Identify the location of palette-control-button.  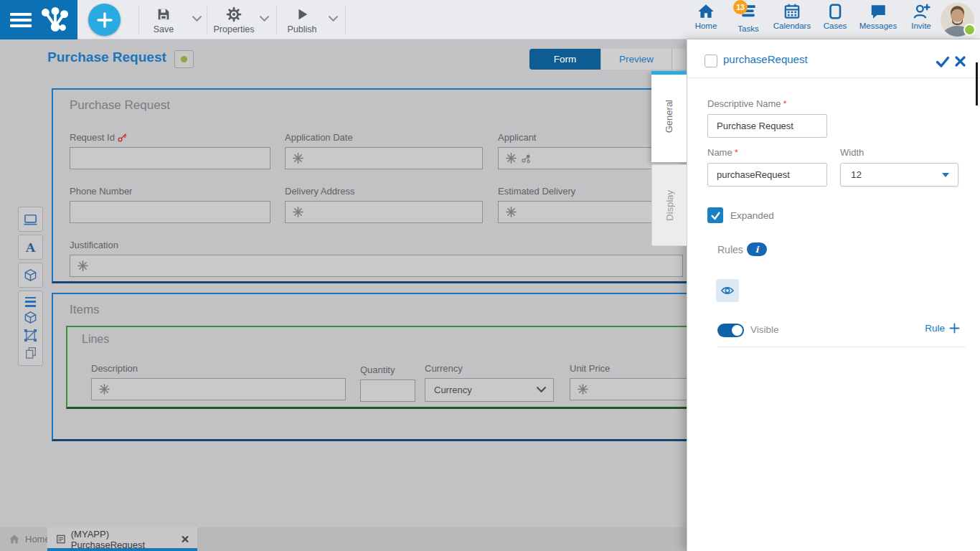
(30, 276).